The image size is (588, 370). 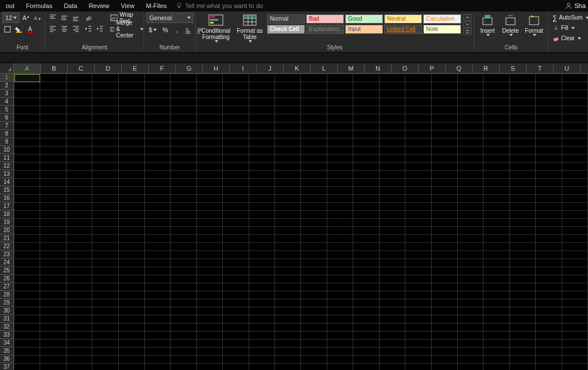 I want to click on cell-B21, so click(x=53, y=239).